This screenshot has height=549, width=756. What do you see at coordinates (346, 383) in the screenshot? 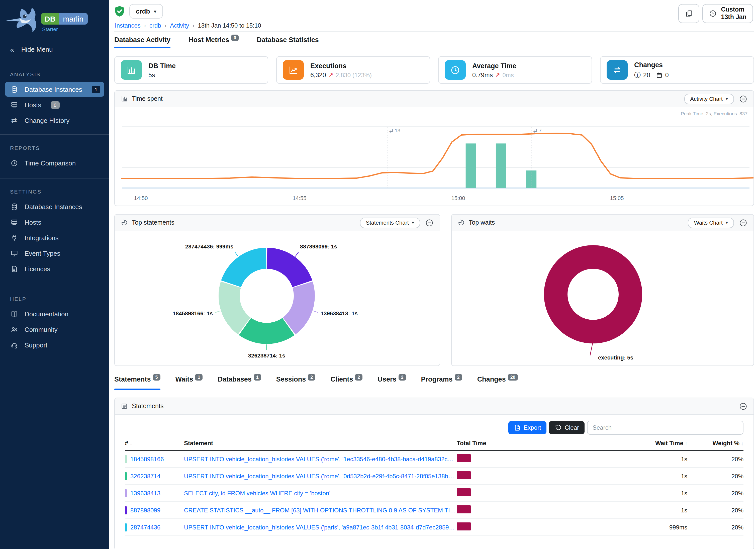
I see `tab-clients: Clients2` at bounding box center [346, 383].